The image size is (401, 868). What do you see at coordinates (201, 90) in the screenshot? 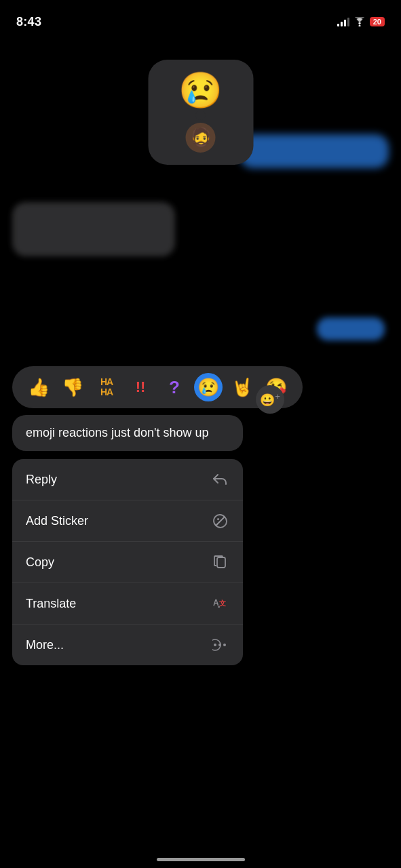
I see `reaction-emoji-display: 😢` at bounding box center [201, 90].